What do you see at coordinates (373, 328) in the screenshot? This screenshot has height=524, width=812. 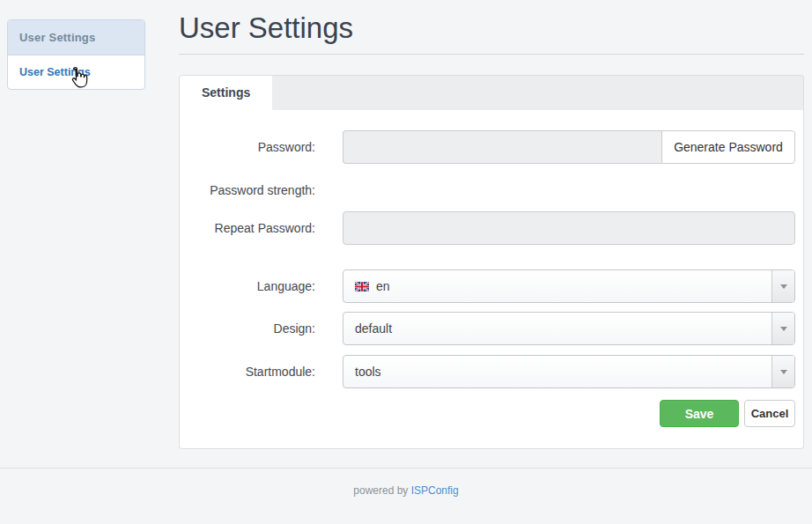 I see `design-selected-value: default` at bounding box center [373, 328].